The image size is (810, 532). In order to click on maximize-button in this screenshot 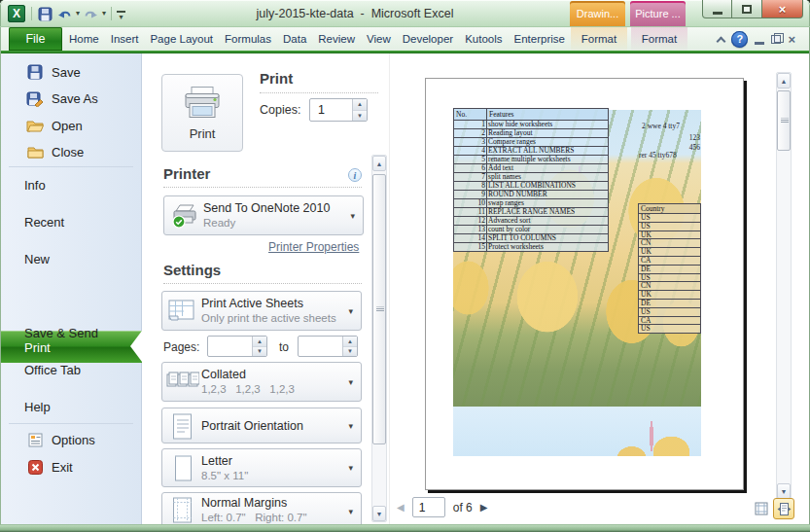, I will do `click(747, 10)`.